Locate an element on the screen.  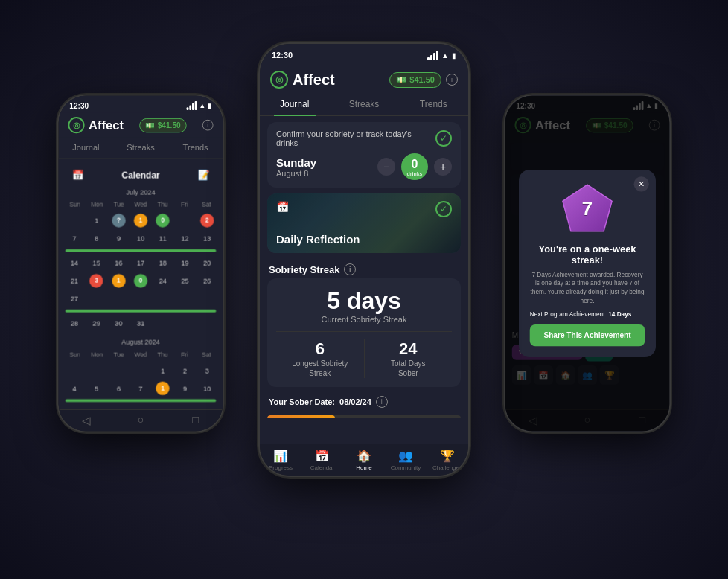
streak-stats: 6 Longest SobrietyStreak 24 Total DaysSo… is located at coordinates (364, 359).